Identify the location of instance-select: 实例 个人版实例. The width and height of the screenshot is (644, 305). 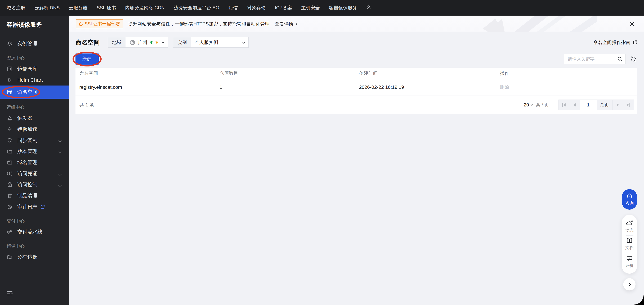
(211, 42).